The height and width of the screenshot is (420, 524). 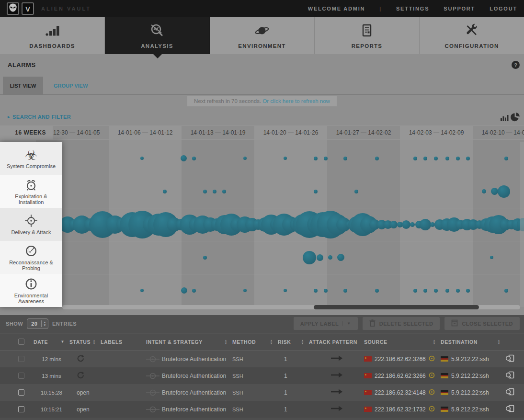 I want to click on column-header-status: STATUS▲▼, so click(x=85, y=342).